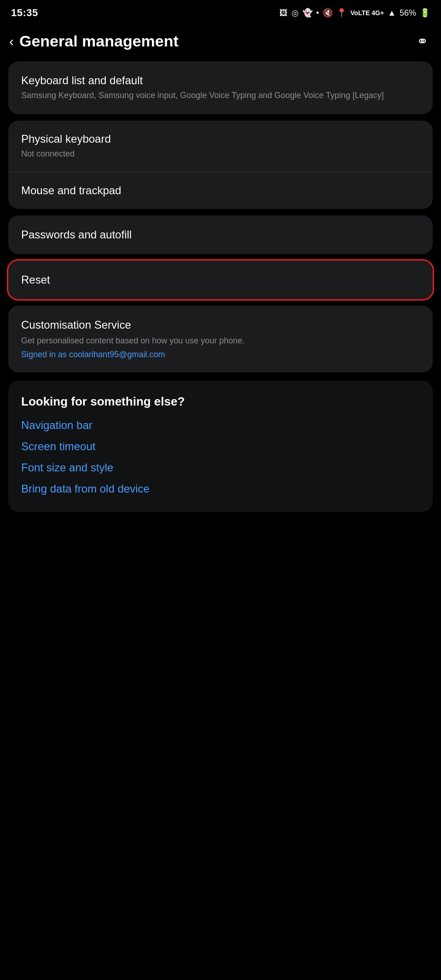  Describe the element at coordinates (12, 41) in the screenshot. I see `back-button: ‹` at that location.